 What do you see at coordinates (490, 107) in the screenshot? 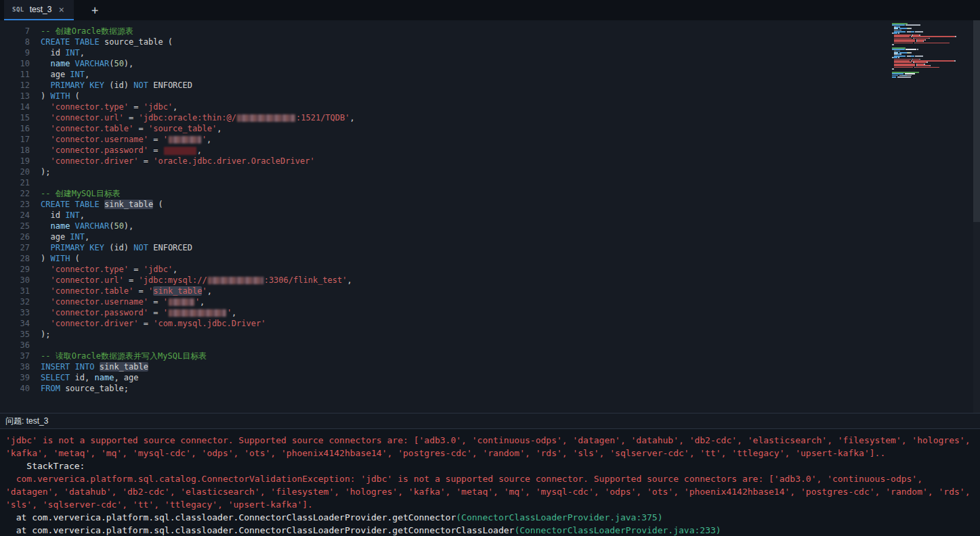
I see `code-line-14: 14 'connector.type' = 'jdbc',` at bounding box center [490, 107].